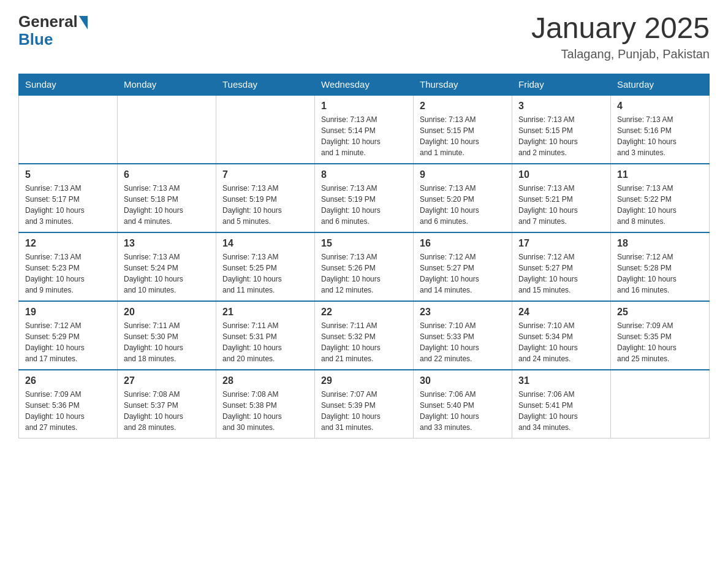  What do you see at coordinates (364, 129) in the screenshot?
I see `calendar-cell: 1Sunrise: 7:13 AMSunset: 5:14 PMDaylight…` at bounding box center [364, 129].